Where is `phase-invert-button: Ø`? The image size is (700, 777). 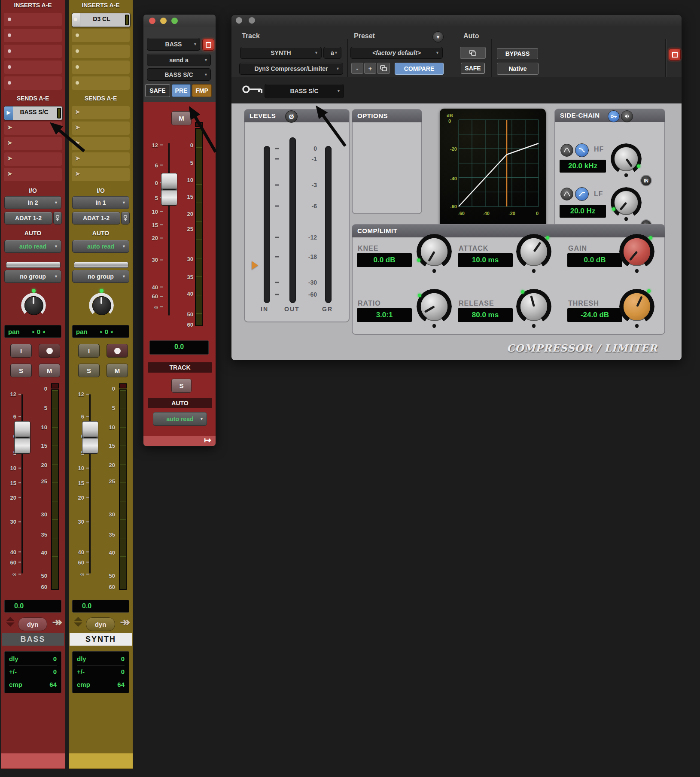 phase-invert-button: Ø is located at coordinates (291, 117).